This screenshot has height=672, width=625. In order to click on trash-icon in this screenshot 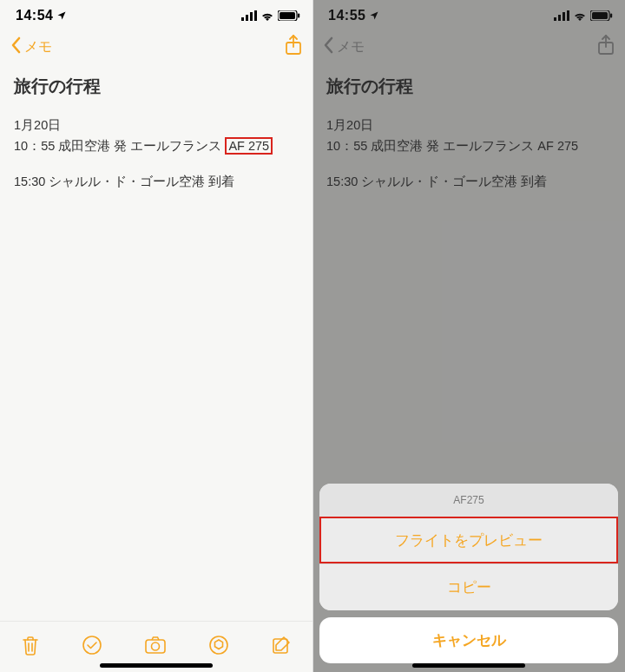, I will do `click(30, 647)`.